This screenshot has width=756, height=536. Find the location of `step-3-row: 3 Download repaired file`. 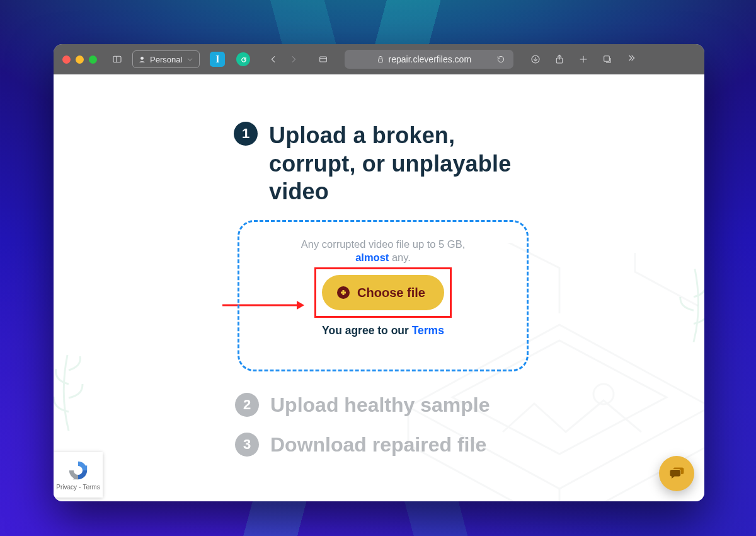

step-3-row: 3 Download repaired file is located at coordinates (360, 445).